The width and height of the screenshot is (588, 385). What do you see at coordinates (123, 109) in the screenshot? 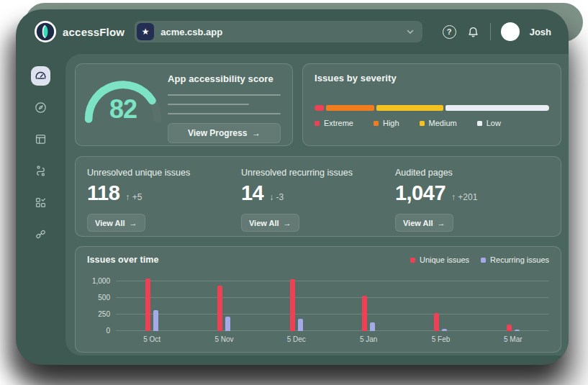
I see `score-value: 82` at bounding box center [123, 109].